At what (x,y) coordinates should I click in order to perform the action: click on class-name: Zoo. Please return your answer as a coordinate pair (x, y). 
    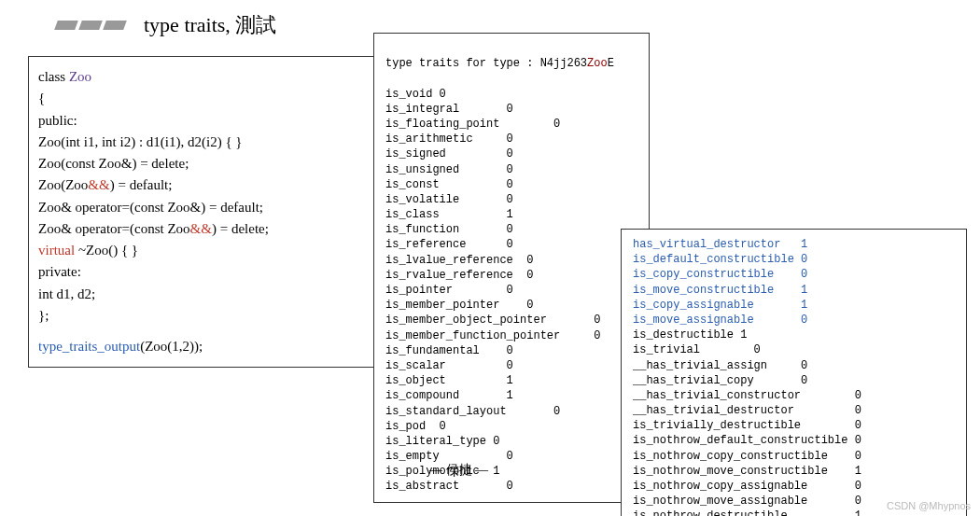
    Looking at the image, I should click on (80, 77).